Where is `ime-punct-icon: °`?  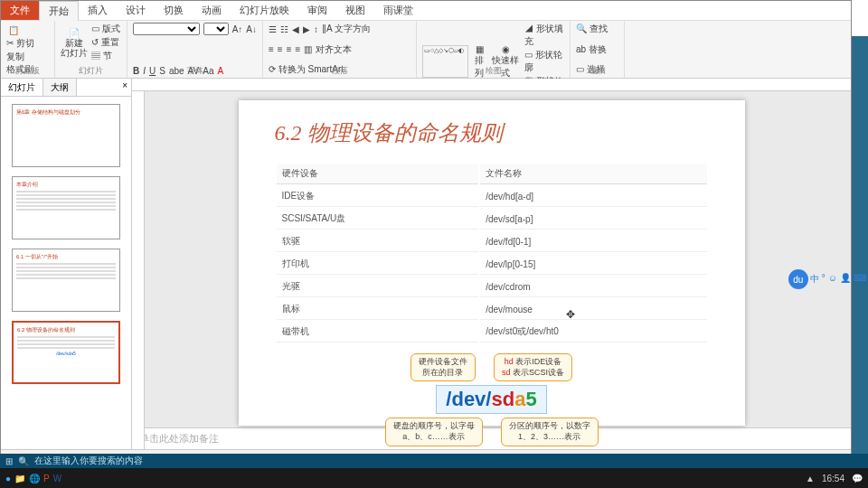 ime-punct-icon: ° is located at coordinates (824, 279).